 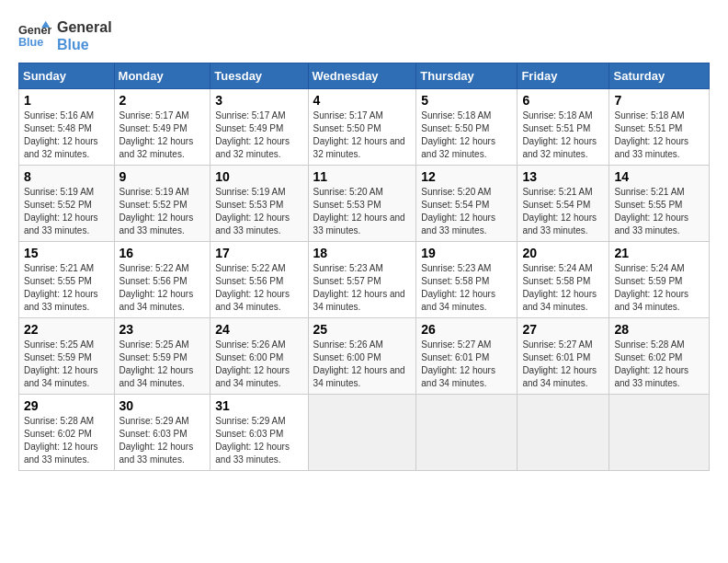 I want to click on weekday-header: Saturday, so click(x=660, y=76).